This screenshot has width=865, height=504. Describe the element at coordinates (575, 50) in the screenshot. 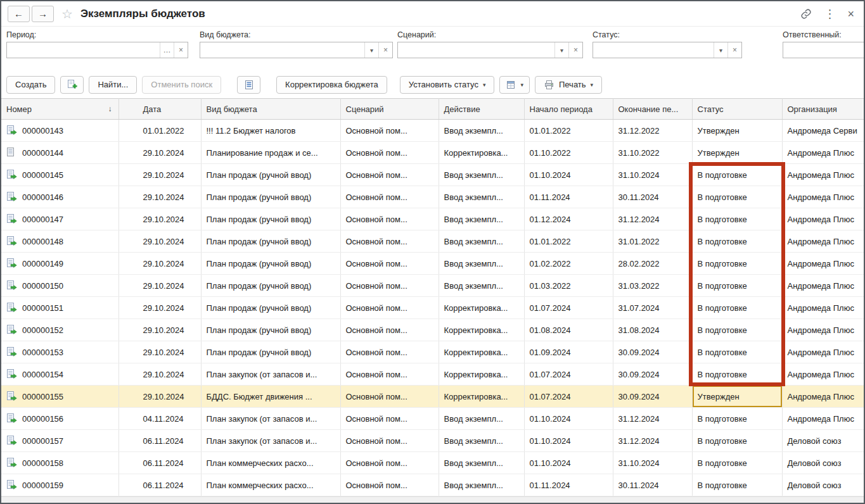

I see `scenario-clear-button: ×` at that location.